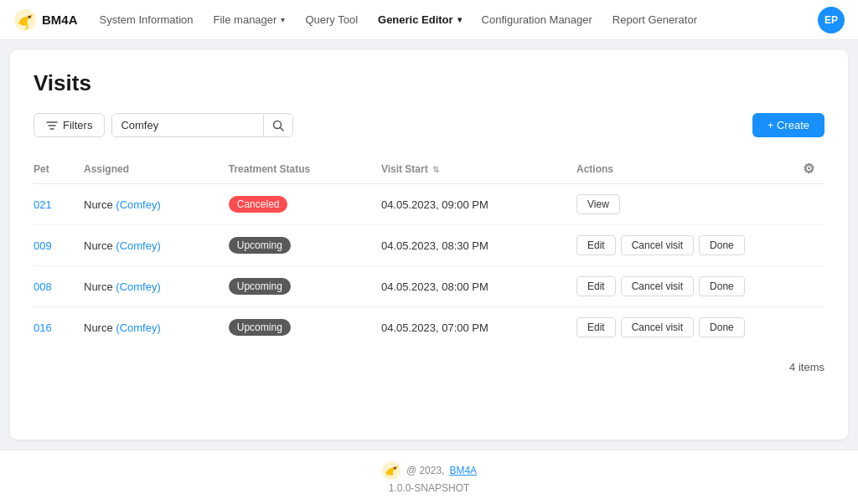 The height and width of the screenshot is (504, 858). Describe the element at coordinates (305, 169) in the screenshot. I see `col-header-treatment-status: Treatment Status` at that location.